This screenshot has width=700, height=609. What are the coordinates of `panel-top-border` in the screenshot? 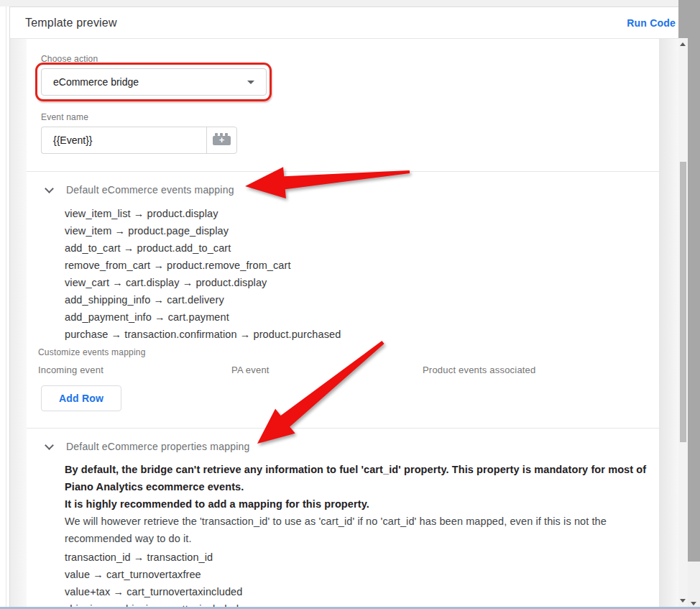 It's located at (344, 7).